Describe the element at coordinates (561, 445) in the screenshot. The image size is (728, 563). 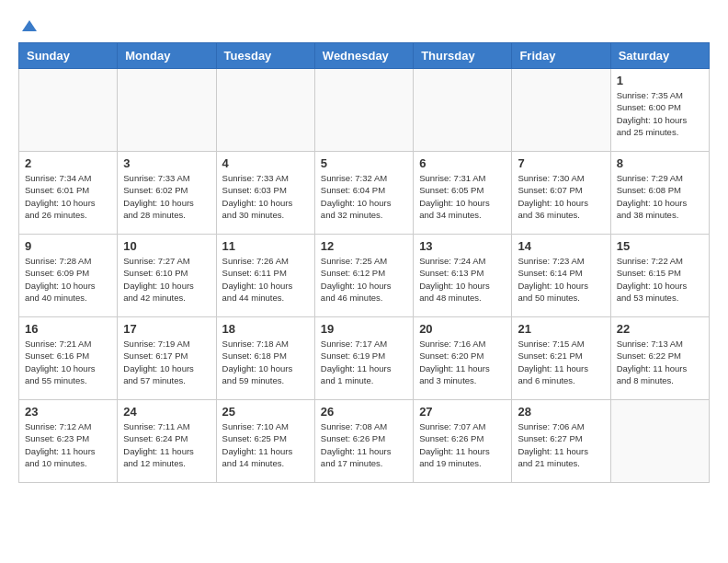
I see `day-info: Sunrise: 7:06 AM Sunset: 6:27 PM Dayligh…` at that location.